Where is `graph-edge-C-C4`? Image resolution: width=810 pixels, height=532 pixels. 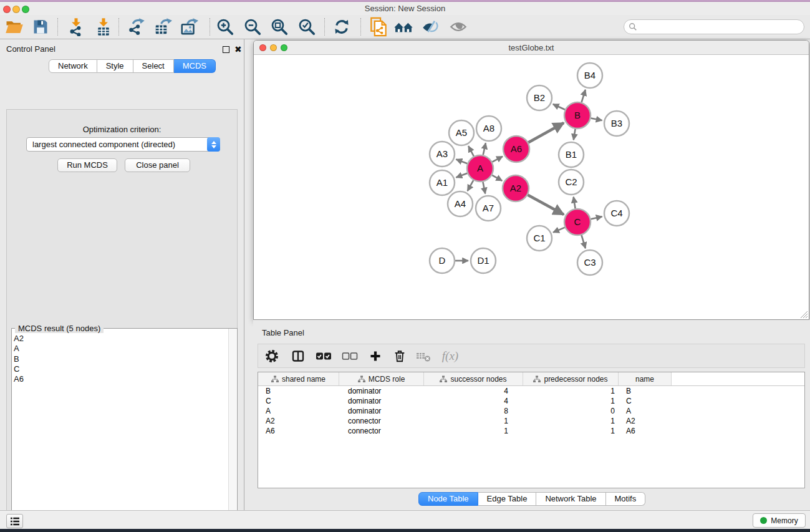 graph-edge-C-C4 is located at coordinates (597, 218).